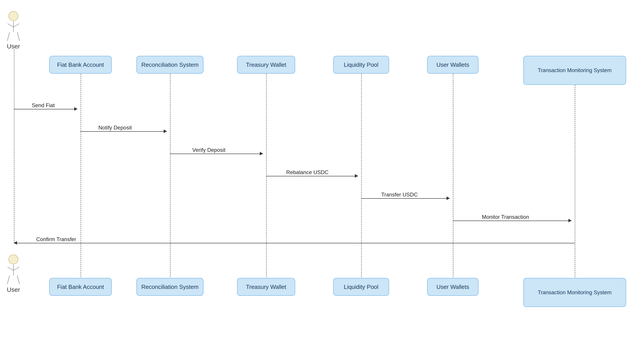  Describe the element at coordinates (76, 109) in the screenshot. I see `send-fiat-arrow` at that location.